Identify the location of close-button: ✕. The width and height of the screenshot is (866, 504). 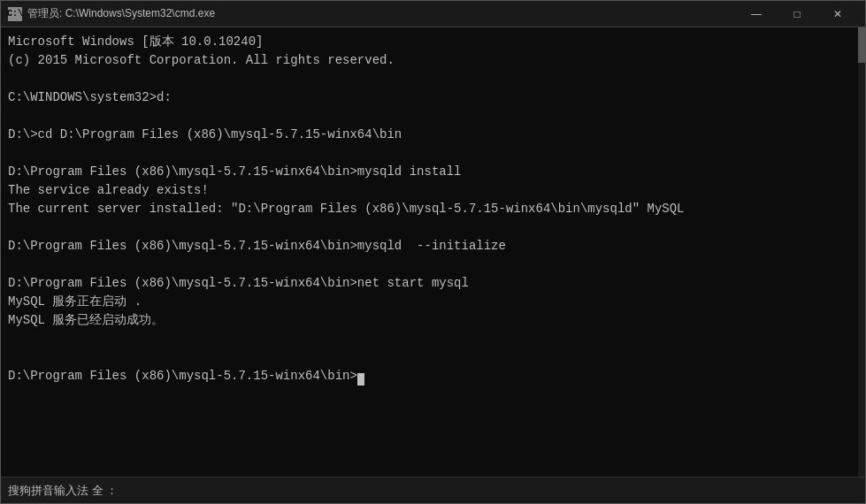
(838, 14).